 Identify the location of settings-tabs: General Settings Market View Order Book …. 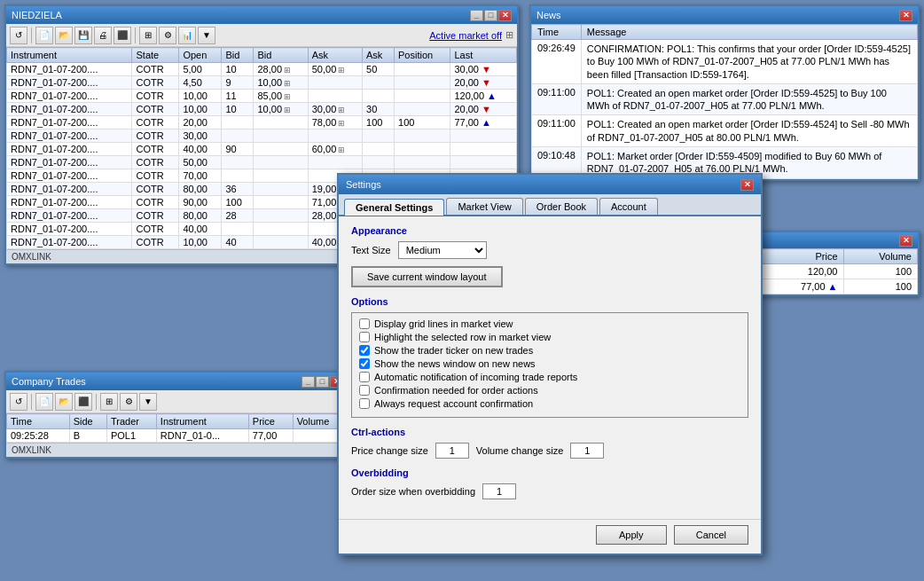
(550, 206).